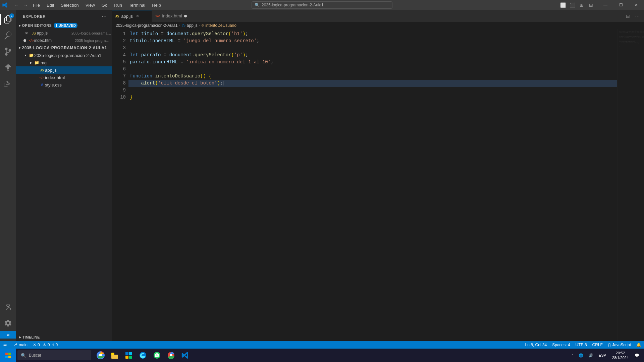 This screenshot has height=362, width=644. Describe the element at coordinates (115, 355) in the screenshot. I see `taskbar-explorer` at that location.